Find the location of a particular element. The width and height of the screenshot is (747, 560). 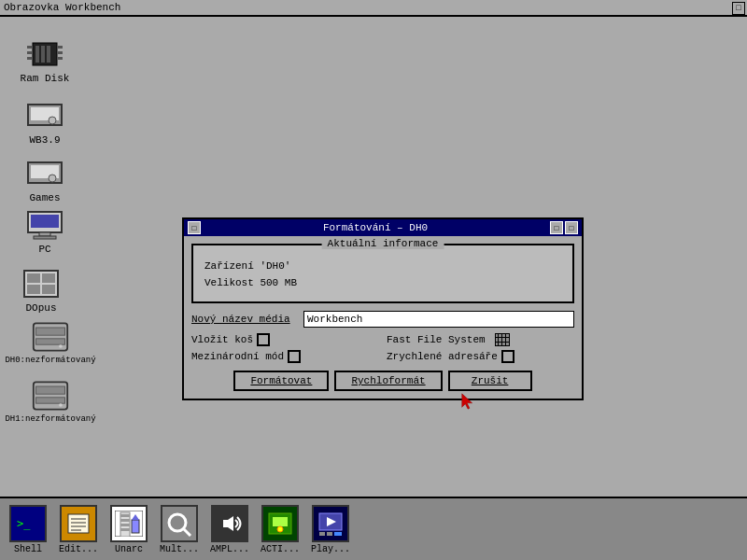

info-box: Aktuální informace Zařízení 'DH0' Veliko… is located at coordinates (383, 273).